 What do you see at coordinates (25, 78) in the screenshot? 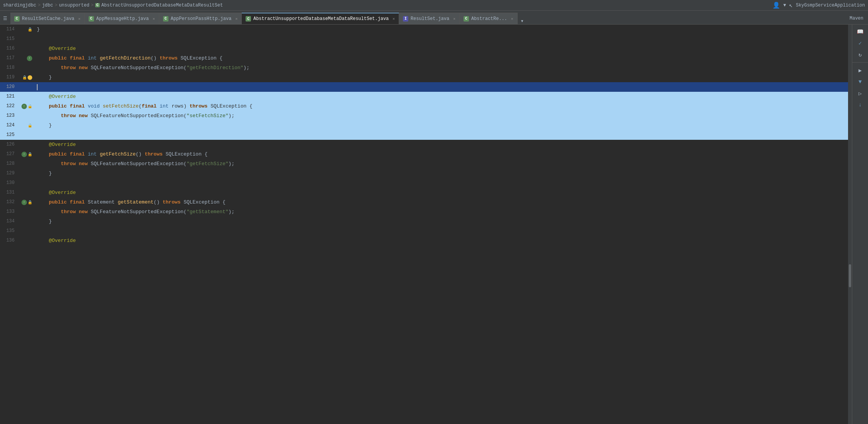
I see `lock-icon-119: 🔒` at bounding box center [25, 78].